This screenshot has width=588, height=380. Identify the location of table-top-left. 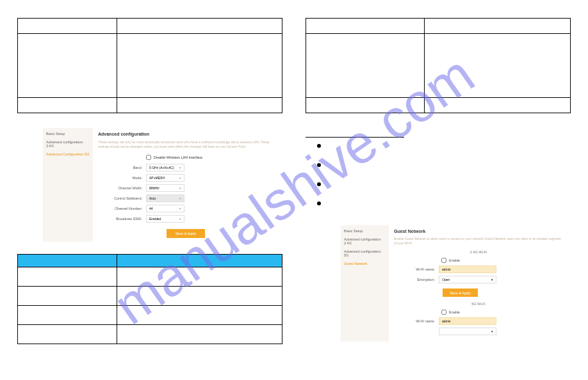
(150, 65).